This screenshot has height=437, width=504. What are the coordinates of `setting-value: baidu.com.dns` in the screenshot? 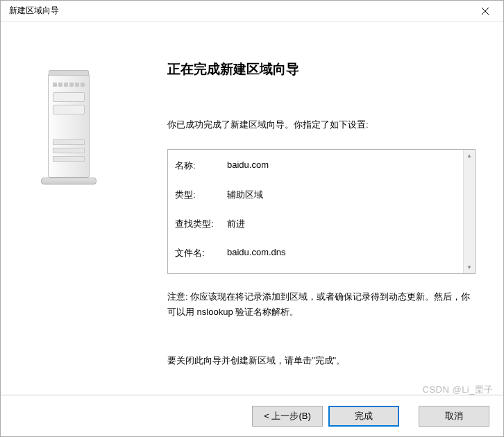 It's located at (257, 253).